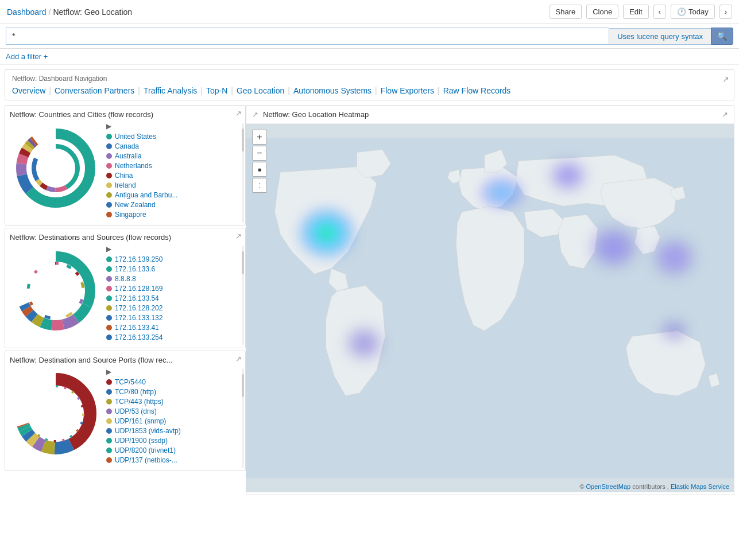 The height and width of the screenshot is (560, 739). What do you see at coordinates (109, 126) in the screenshot?
I see `countries-legend-expand: ▶` at bounding box center [109, 126].